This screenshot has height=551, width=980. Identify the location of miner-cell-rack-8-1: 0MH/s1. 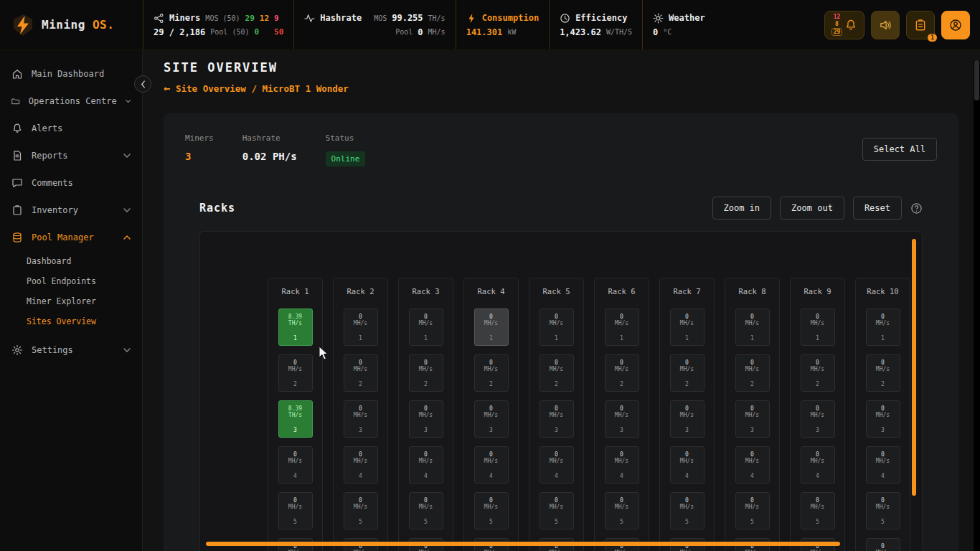
(753, 327).